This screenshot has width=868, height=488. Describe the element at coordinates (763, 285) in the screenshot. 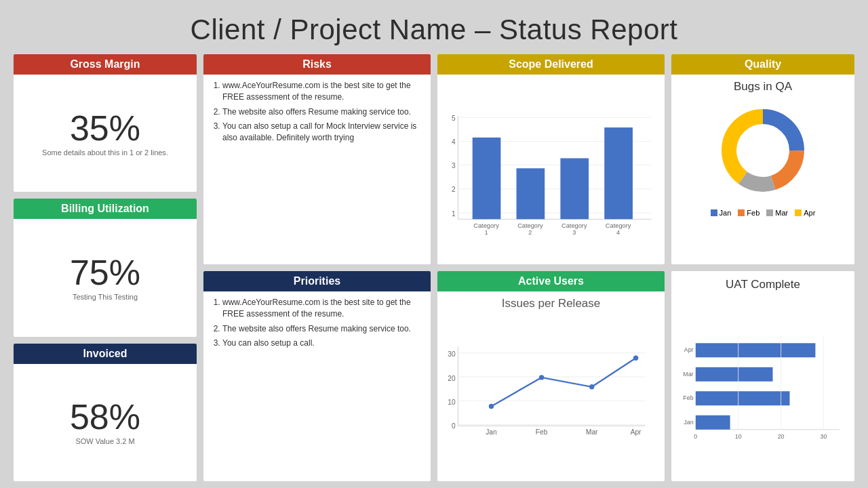

I see `uat-title: UAT Complete` at that location.